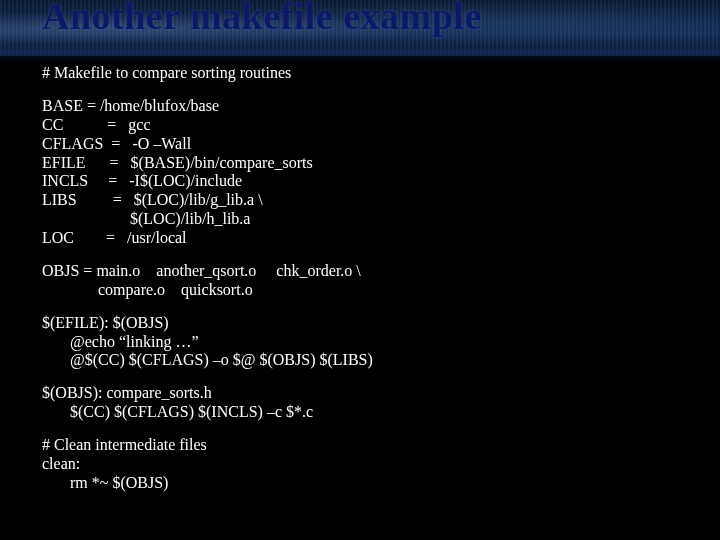 This screenshot has width=720, height=540. Describe the element at coordinates (262, 19) in the screenshot. I see `slide-title: Another makefile example` at that location.